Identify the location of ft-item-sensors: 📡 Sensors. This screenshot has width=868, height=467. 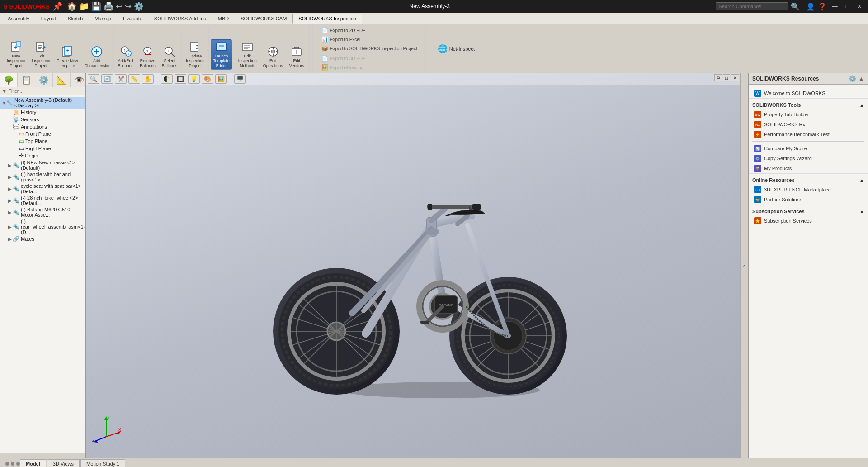
(42, 119).